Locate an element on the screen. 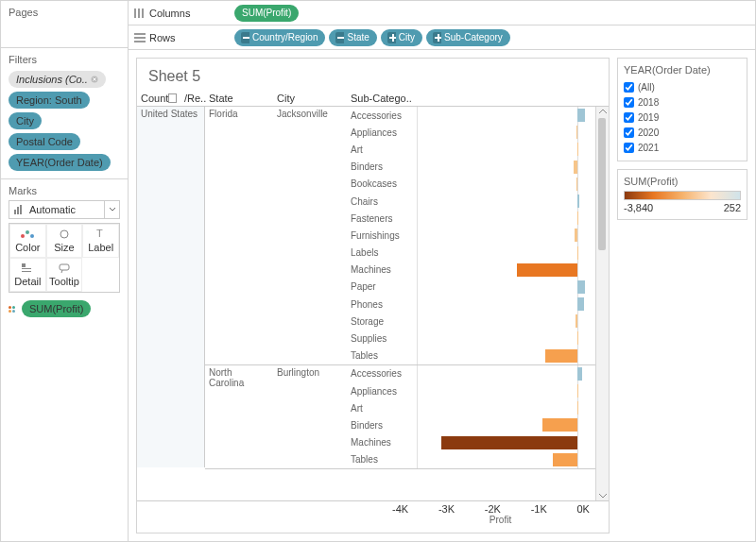 Image resolution: width=756 pixels, height=542 pixels. tick-label: -2K is located at coordinates (493, 509).